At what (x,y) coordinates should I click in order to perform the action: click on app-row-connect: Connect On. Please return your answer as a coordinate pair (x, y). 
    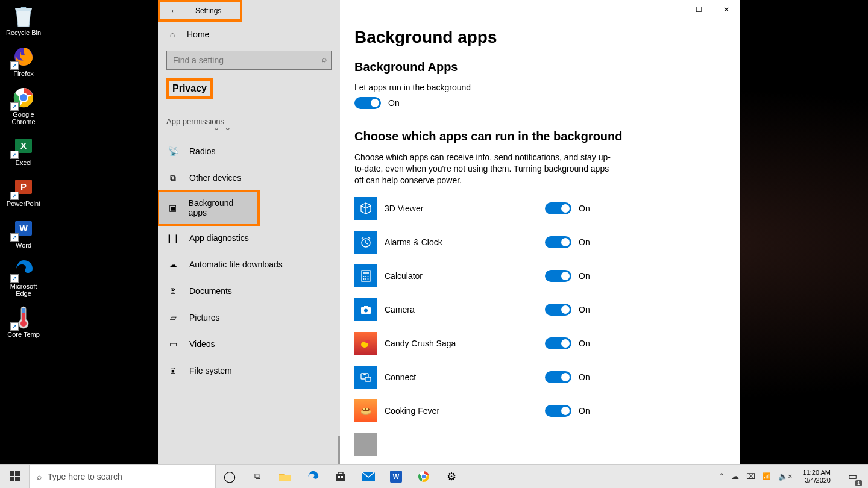
    Looking at the image, I should click on (540, 377).